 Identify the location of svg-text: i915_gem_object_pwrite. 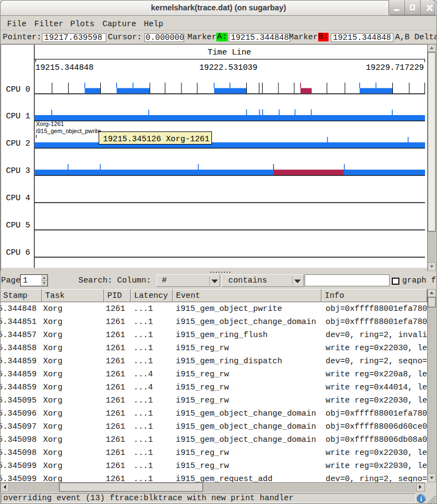
(69, 131).